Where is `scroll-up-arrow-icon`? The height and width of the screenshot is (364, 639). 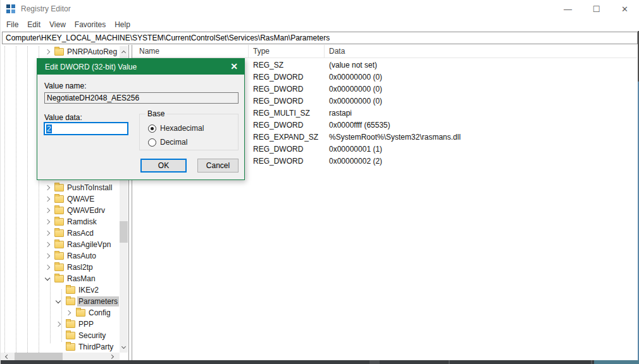 scroll-up-arrow-icon is located at coordinates (124, 52).